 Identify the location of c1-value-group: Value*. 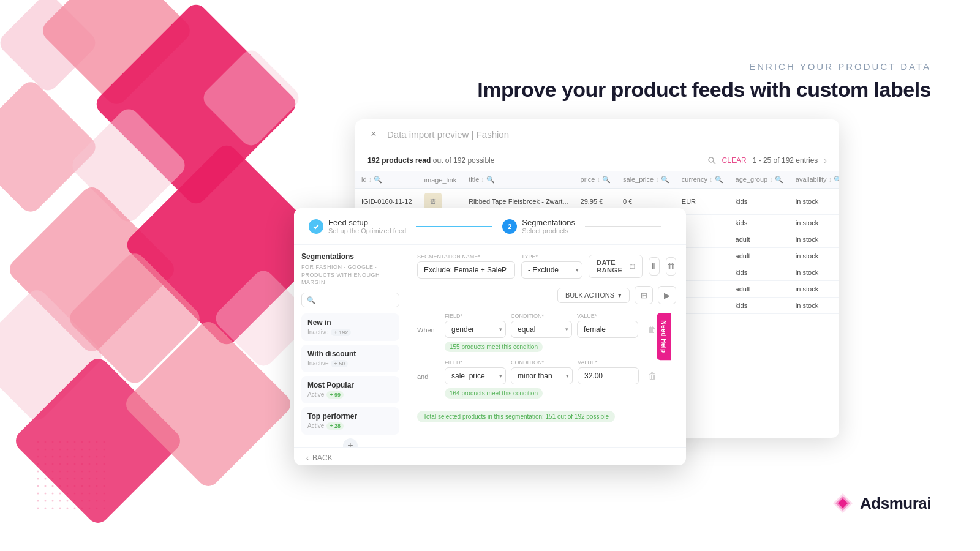
(608, 326).